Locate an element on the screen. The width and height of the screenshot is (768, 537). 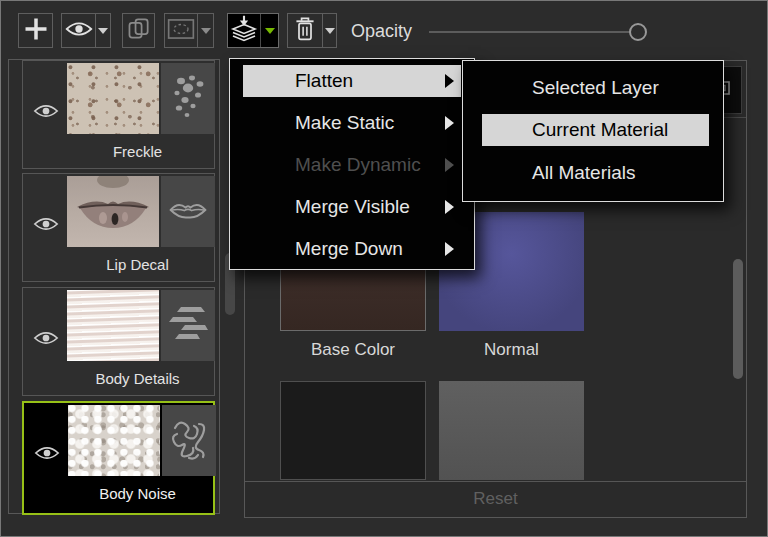
freckle-spots-icon is located at coordinates (188, 99).